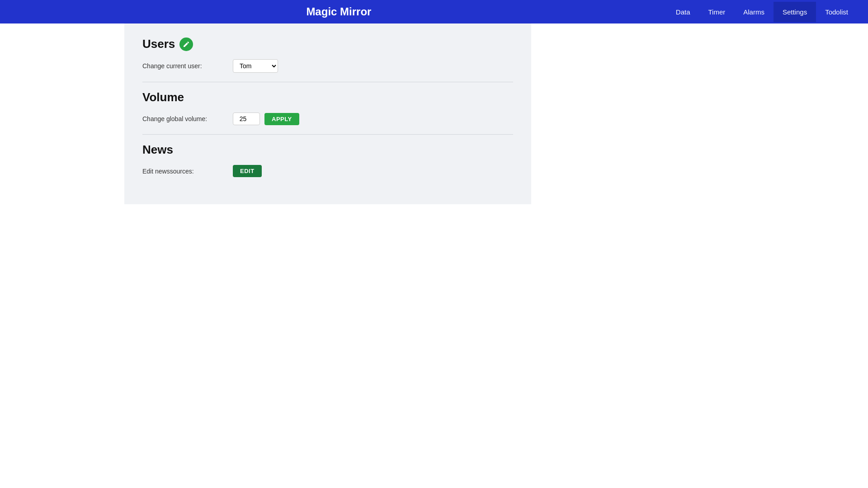 Image resolution: width=868 pixels, height=488 pixels. I want to click on change-user-row: Change current user: Tom Alice Bob, so click(328, 66).